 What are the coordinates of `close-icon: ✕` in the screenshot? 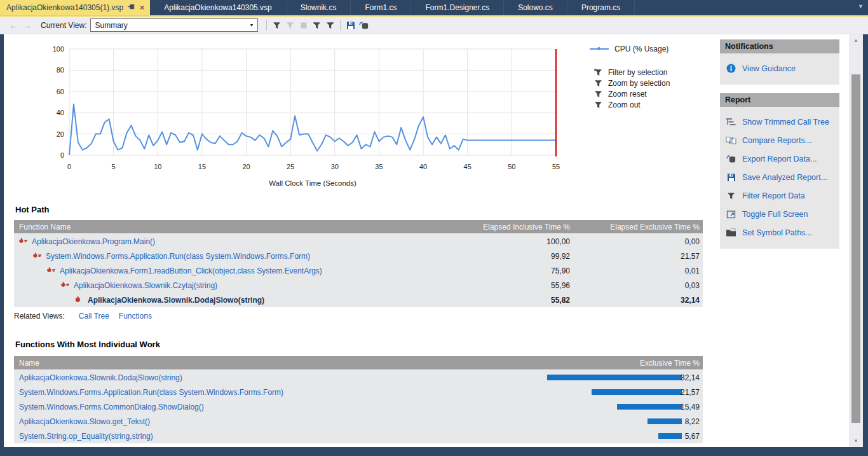 It's located at (142, 8).